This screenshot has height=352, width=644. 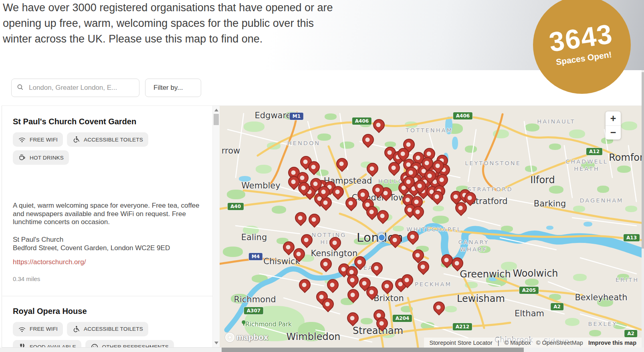 I want to click on map-label: NOTTING, so click(x=329, y=235).